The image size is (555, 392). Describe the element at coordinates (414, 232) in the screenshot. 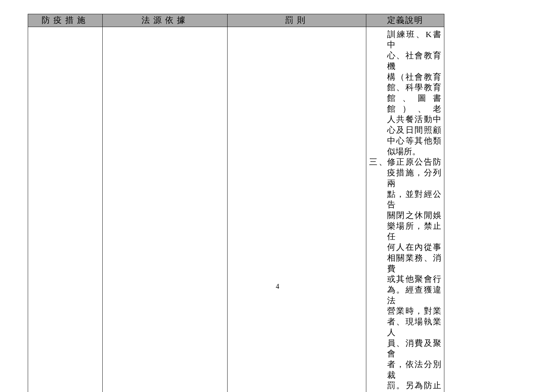

I see `def-text: 樂場所，禁止任` at that location.